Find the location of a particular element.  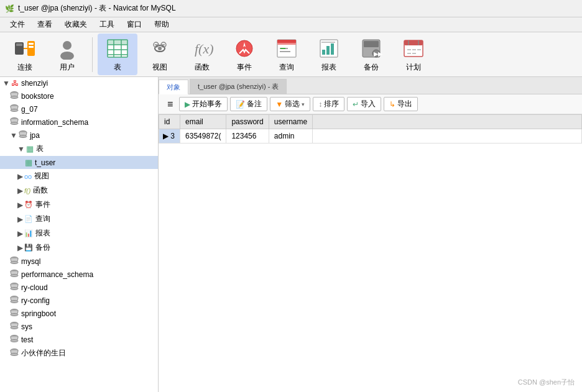

menu-item-帮助: 帮助 is located at coordinates (162, 25).